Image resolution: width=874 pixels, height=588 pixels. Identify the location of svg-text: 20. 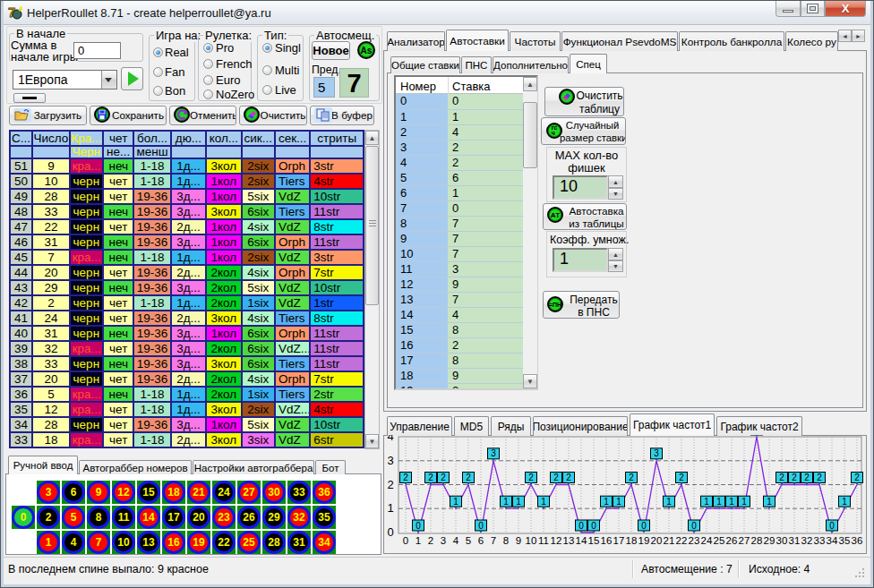
(657, 541).